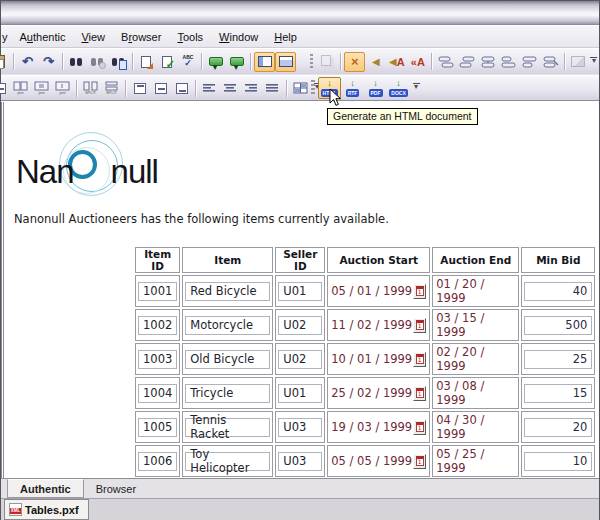 Image resolution: width=600 pixels, height=520 pixels. I want to click on table-edit-button, so click(5, 88).